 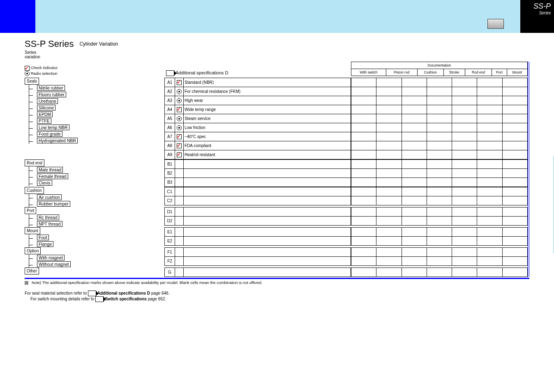 I want to click on group-row: MountFootFlangeE1E2, so click(x=276, y=238).